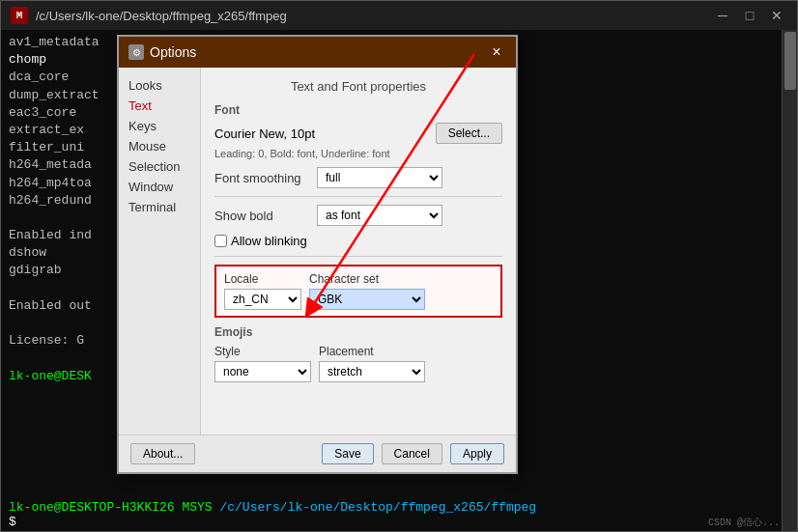 The width and height of the screenshot is (798, 532). Describe the element at coordinates (159, 187) in the screenshot. I see `sidebar-item-window: Window` at that location.